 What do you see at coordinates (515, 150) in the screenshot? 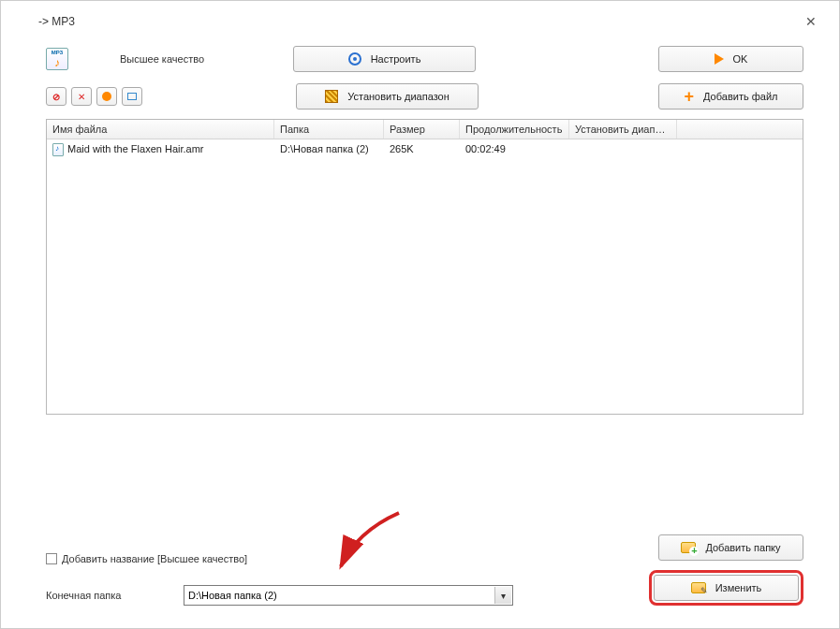
I see `cell-duration: 00:02:49` at bounding box center [515, 150].